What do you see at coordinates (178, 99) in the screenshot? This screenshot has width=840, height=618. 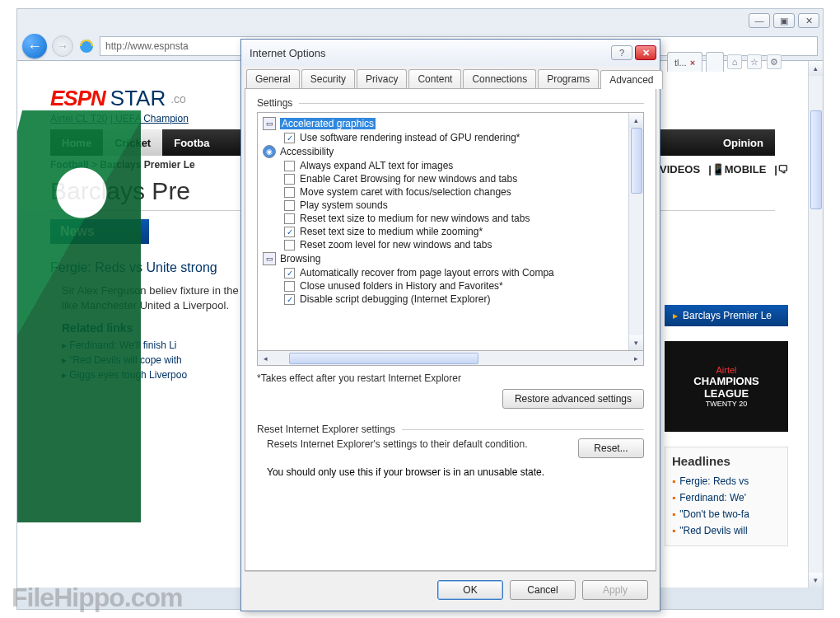 I see `dotcom-text: .co` at bounding box center [178, 99].